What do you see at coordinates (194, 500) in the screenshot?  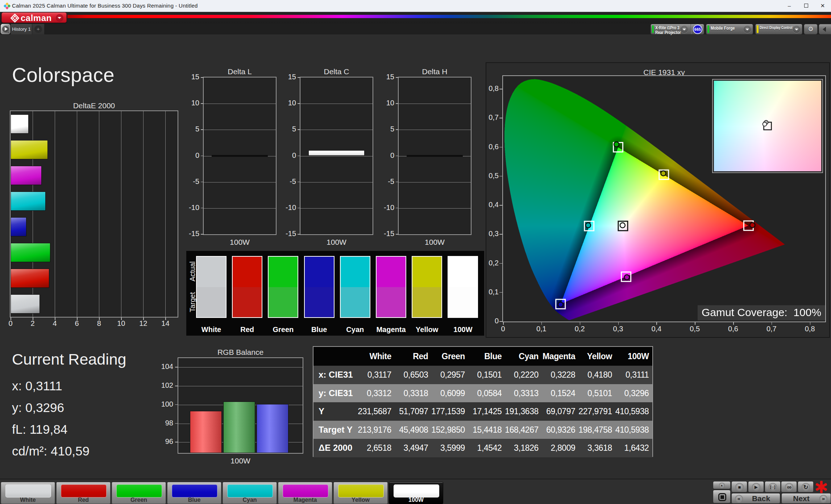 I see `pattern-button-label: Blue` at bounding box center [194, 500].